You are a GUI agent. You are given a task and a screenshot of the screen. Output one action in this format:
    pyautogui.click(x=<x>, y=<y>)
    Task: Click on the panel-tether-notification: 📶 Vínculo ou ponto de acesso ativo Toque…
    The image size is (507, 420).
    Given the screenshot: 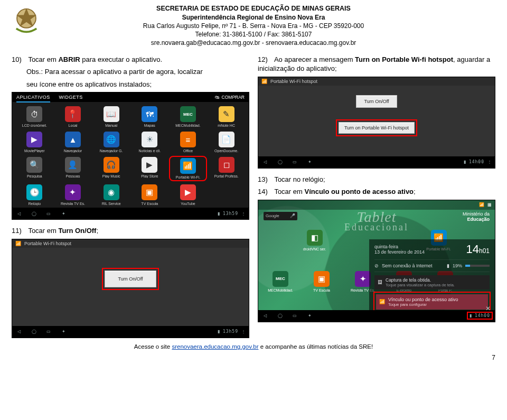 What is the action you would take?
    pyautogui.click(x=432, y=302)
    